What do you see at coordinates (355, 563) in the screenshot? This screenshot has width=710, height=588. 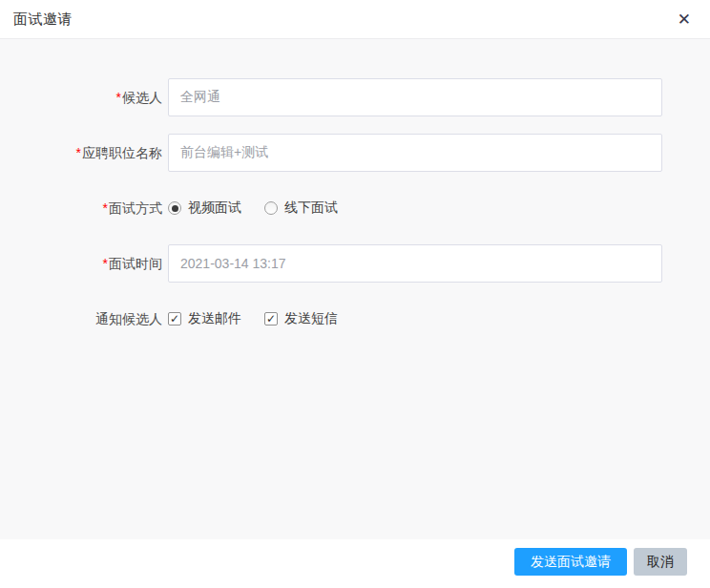 I see `dialog-footer: 发送面试邀请 取消` at bounding box center [355, 563].